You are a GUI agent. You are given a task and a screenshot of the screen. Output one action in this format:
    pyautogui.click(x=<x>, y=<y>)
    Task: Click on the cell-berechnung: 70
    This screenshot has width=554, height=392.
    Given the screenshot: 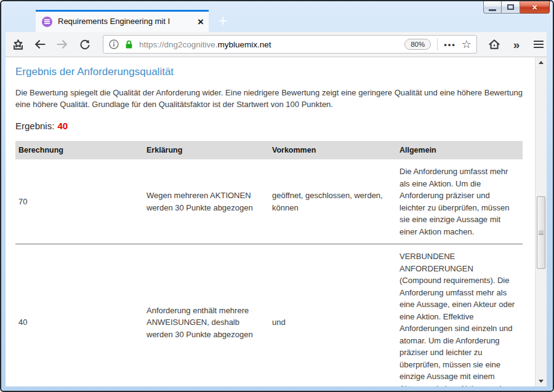 What is the action you would take?
    pyautogui.click(x=79, y=202)
    